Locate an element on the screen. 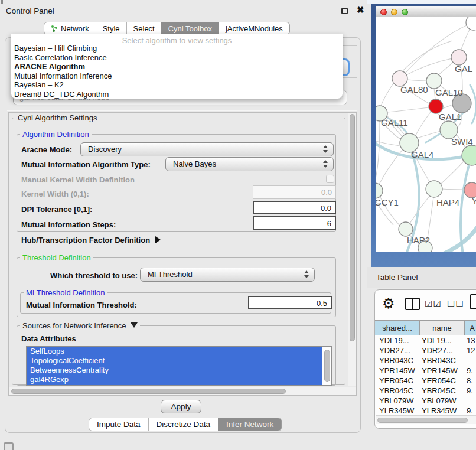 The width and height of the screenshot is (476, 450). table-row: YBL079WYBL079W is located at coordinates (425, 400).